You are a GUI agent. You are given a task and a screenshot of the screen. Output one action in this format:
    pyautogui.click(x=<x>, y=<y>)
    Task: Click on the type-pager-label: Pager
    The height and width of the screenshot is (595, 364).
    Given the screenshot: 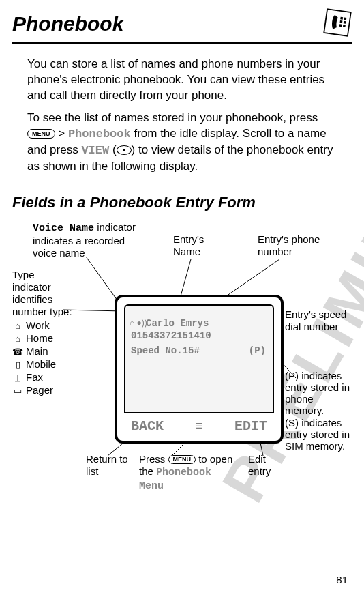 What is the action you would take?
    pyautogui.click(x=40, y=390)
    